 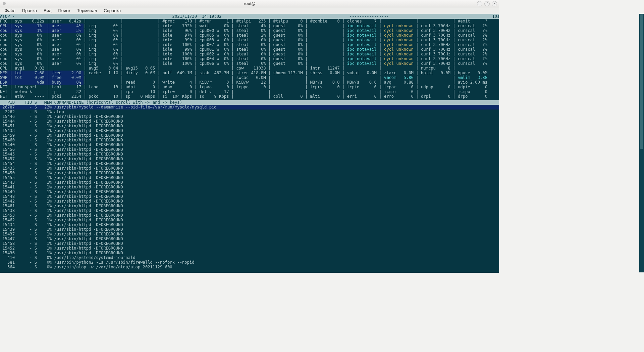 What do you see at coordinates (250, 78) in the screenshot?
I see `terminal-line: SWP | tot 0.0M | free 0.0M | | | | | swc…` at bounding box center [250, 78].